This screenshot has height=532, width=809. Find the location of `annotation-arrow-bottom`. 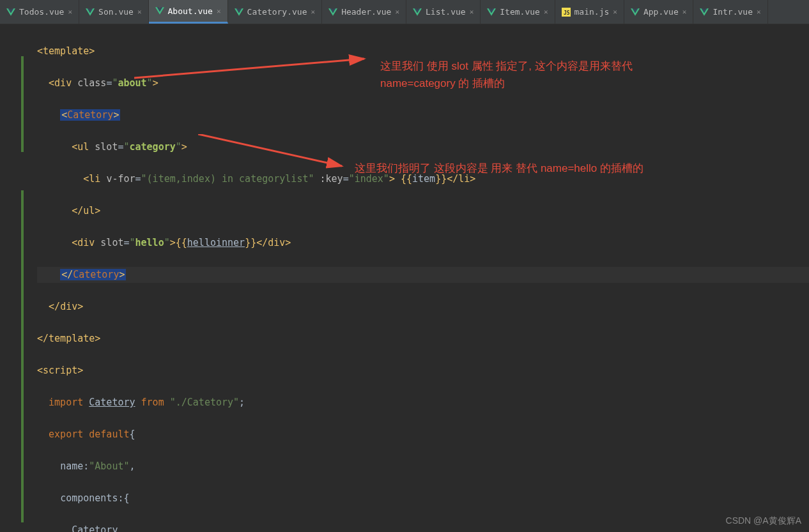

annotation-arrow-bottom is located at coordinates (275, 153).